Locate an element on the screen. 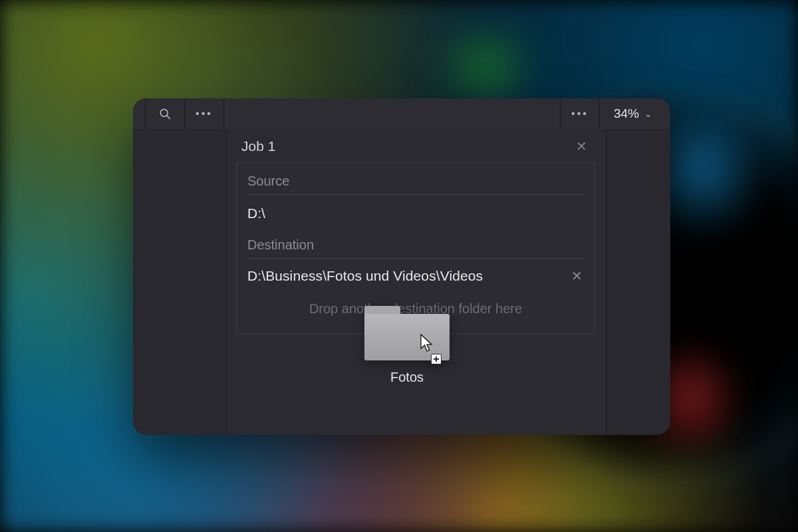 This screenshot has width=798, height=532. remove-destination-button: ✕ is located at coordinates (577, 276).